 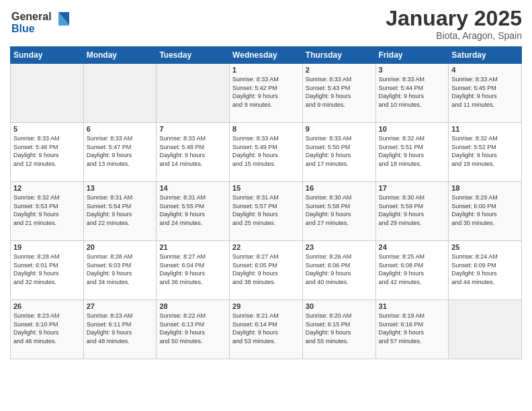 I want to click on day-number: 23, so click(x=339, y=247).